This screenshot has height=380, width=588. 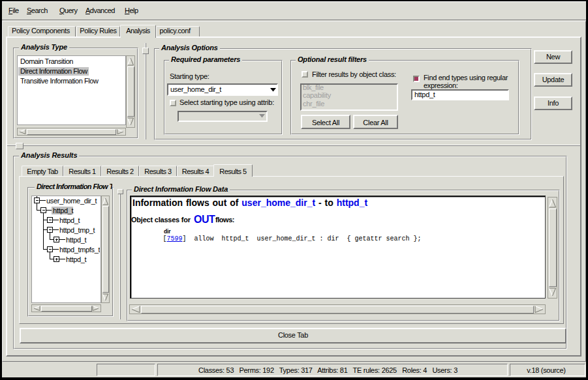 I want to click on svg-text: httpd_tmp_t, so click(x=77, y=230).